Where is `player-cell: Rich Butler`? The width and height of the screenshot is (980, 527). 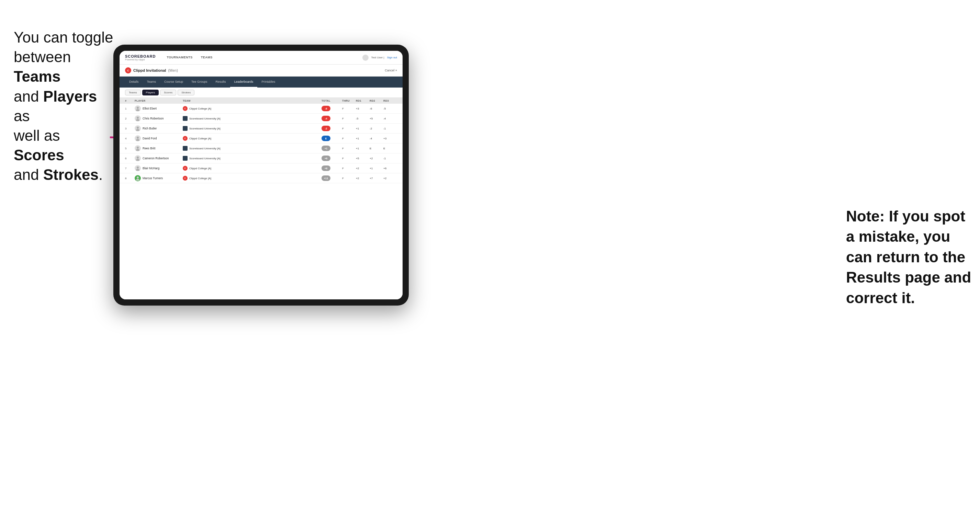 player-cell: Rich Butler is located at coordinates (159, 129).